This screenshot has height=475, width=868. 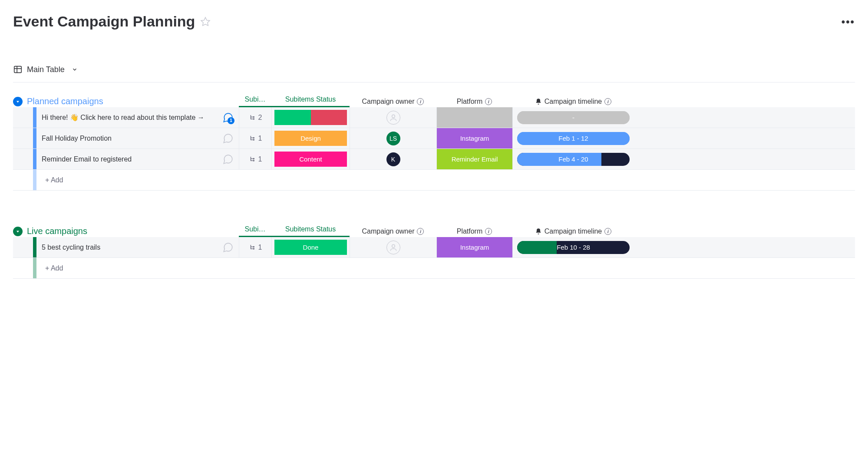 What do you see at coordinates (228, 118) in the screenshot?
I see `conversation-icon: 1` at bounding box center [228, 118].